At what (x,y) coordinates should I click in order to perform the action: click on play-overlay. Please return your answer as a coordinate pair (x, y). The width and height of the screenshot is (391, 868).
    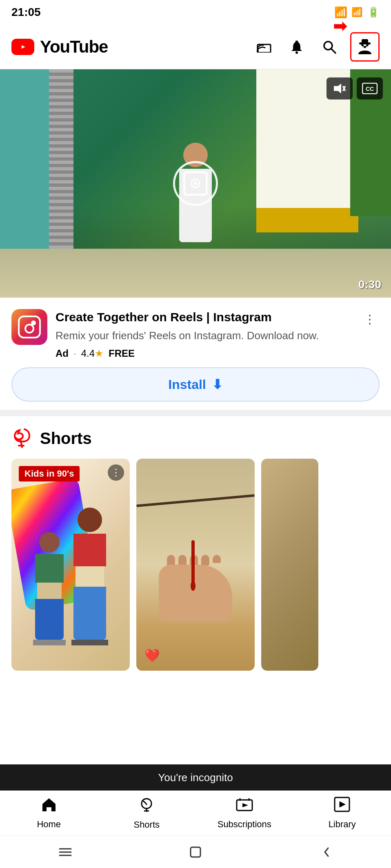
    Looking at the image, I should click on (196, 183).